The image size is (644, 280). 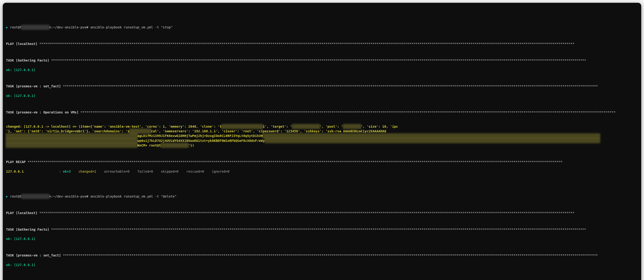 What do you see at coordinates (72, 145) in the screenshot?
I see `redacted-sshkey-pad: xxxxxxxxxxxxxxxxxxxxxxxxxxxxxxxxxxxxxxxx…` at bounding box center [72, 145].